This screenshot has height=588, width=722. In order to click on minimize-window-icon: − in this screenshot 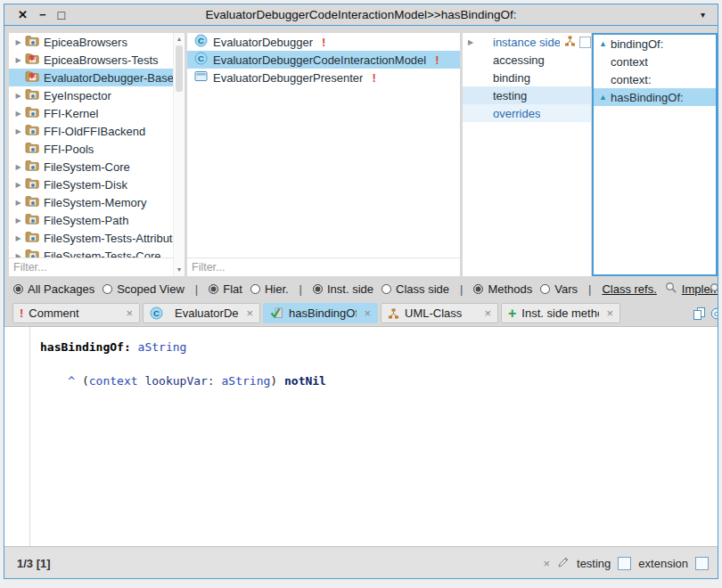, I will do `click(43, 14)`.